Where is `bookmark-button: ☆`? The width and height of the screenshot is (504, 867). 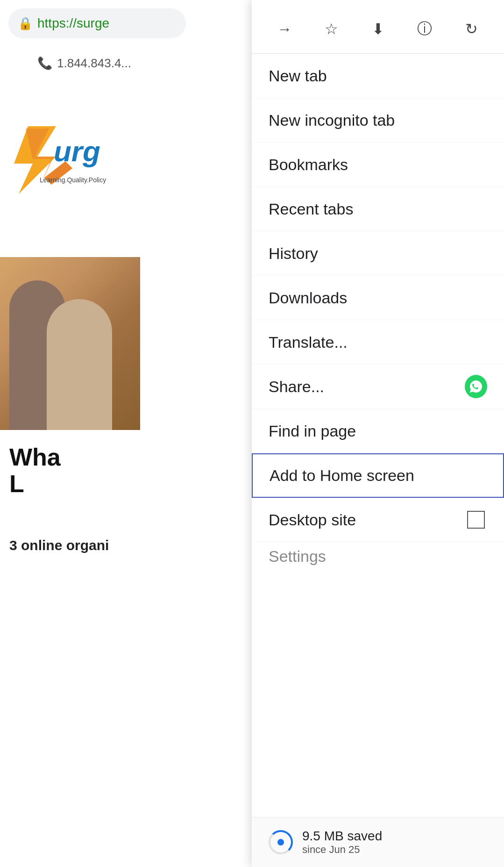
bookmark-button: ☆ is located at coordinates (331, 29).